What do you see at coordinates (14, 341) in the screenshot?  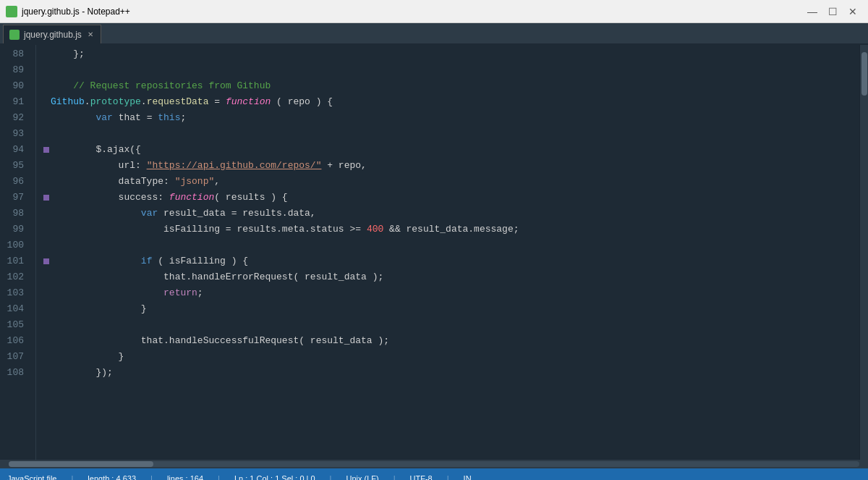 I see `line-number: 106` at bounding box center [14, 341].